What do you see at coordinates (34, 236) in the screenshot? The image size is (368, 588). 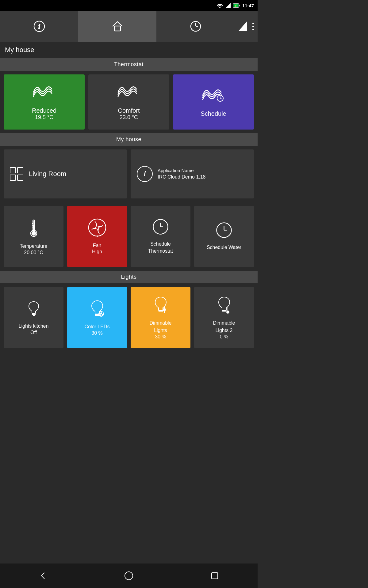 I see `temperature-tile: Temperature 20.00 °C` at bounding box center [34, 236].